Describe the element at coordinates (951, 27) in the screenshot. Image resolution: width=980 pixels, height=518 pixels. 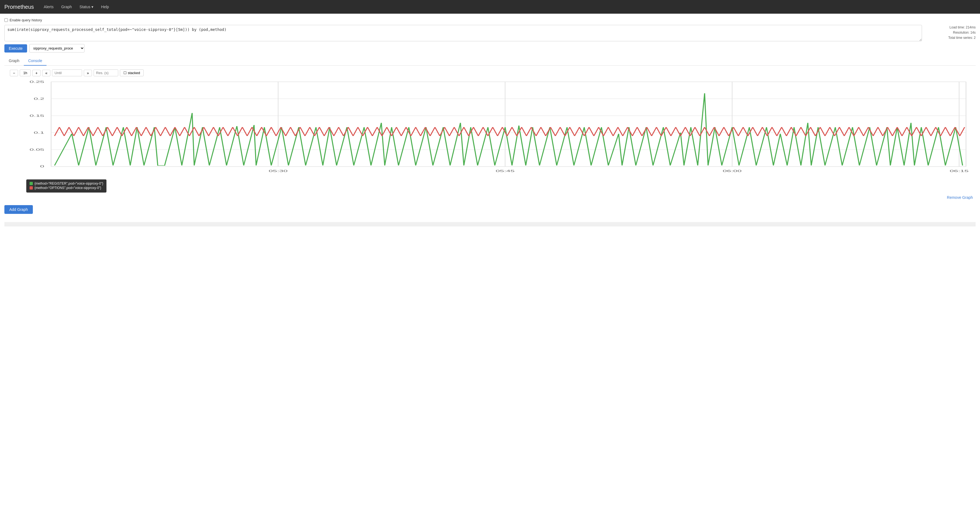
I see `load-time: Load time: 214ms` at that location.